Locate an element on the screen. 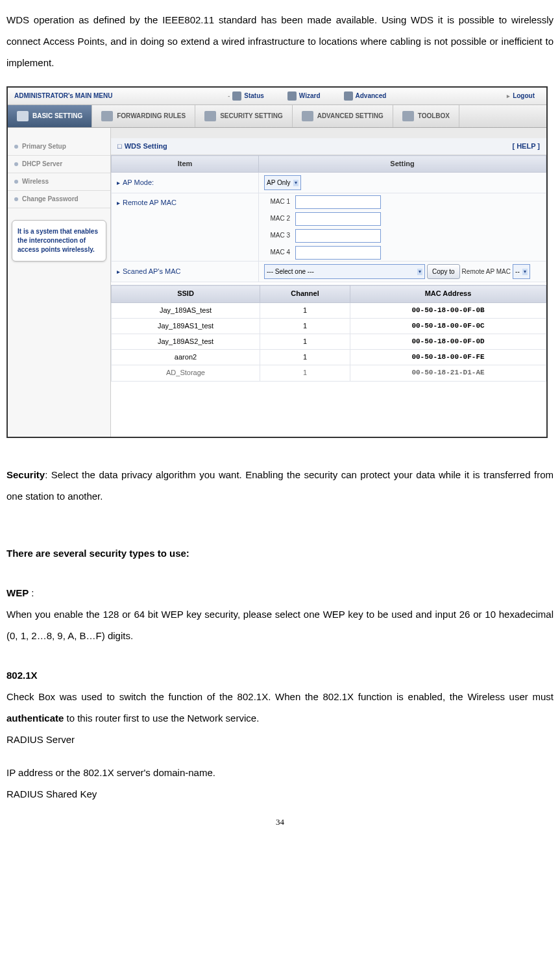 This screenshot has width=560, height=963. toolbox-icon is located at coordinates (408, 116).